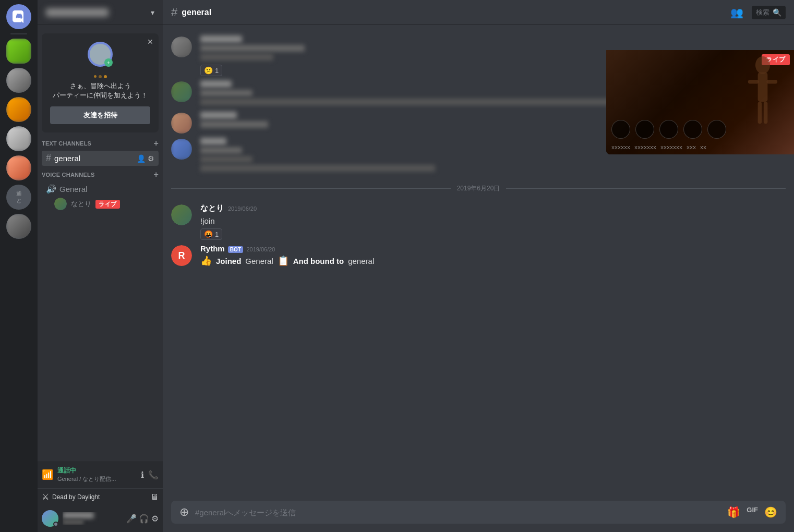 This screenshot has height=532, width=794. I want to click on message-rythm: R Rythm BOT 2019/06/20 👍 Joined General …, so click(478, 256).